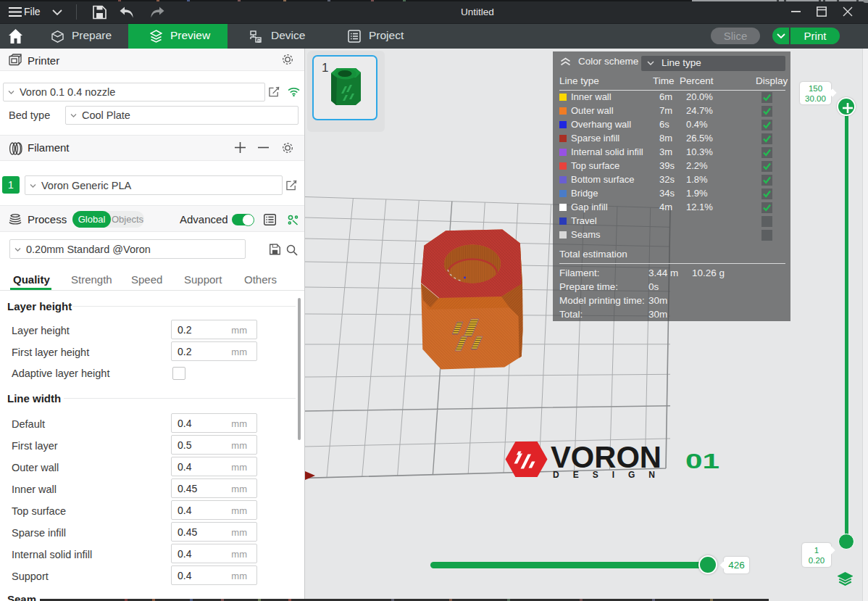 The width and height of the screenshot is (868, 601). Describe the element at coordinates (606, 457) in the screenshot. I see `svg-text: VORON` at that location.